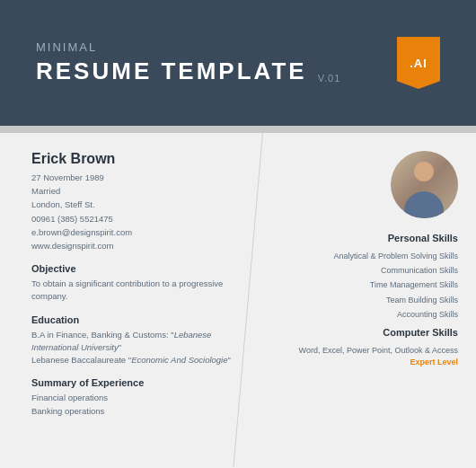  Describe the element at coordinates (395, 256) in the screenshot. I see `skill-item-1: Analytical & Problem Solving Skills` at that location.